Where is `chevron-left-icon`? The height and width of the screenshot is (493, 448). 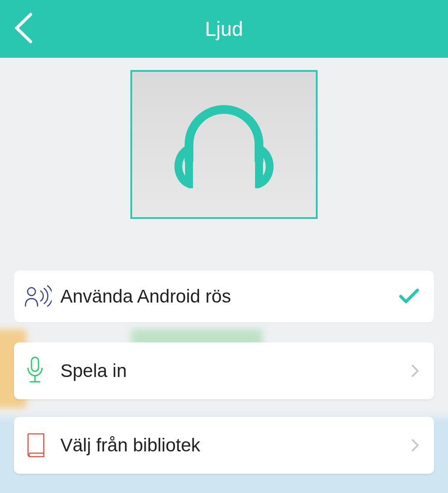 chevron-left-icon is located at coordinates (23, 28).